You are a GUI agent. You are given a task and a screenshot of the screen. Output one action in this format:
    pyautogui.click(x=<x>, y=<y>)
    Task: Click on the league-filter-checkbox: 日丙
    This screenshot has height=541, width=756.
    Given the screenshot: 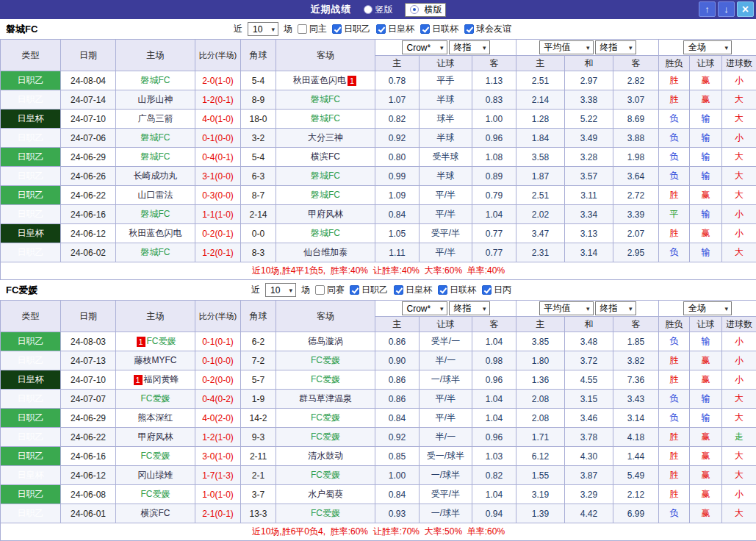 What is the action you would take?
    pyautogui.click(x=497, y=290)
    